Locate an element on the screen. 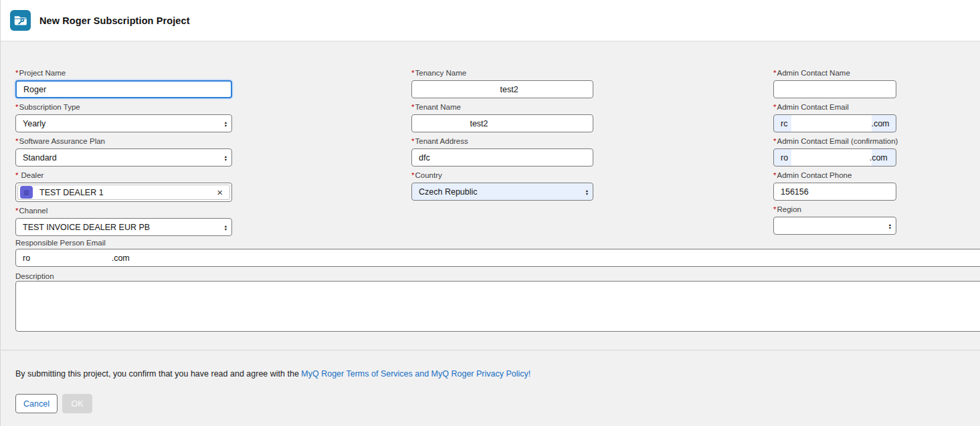 The height and width of the screenshot is (426, 980). channel-label: *Channel is located at coordinates (124, 211).